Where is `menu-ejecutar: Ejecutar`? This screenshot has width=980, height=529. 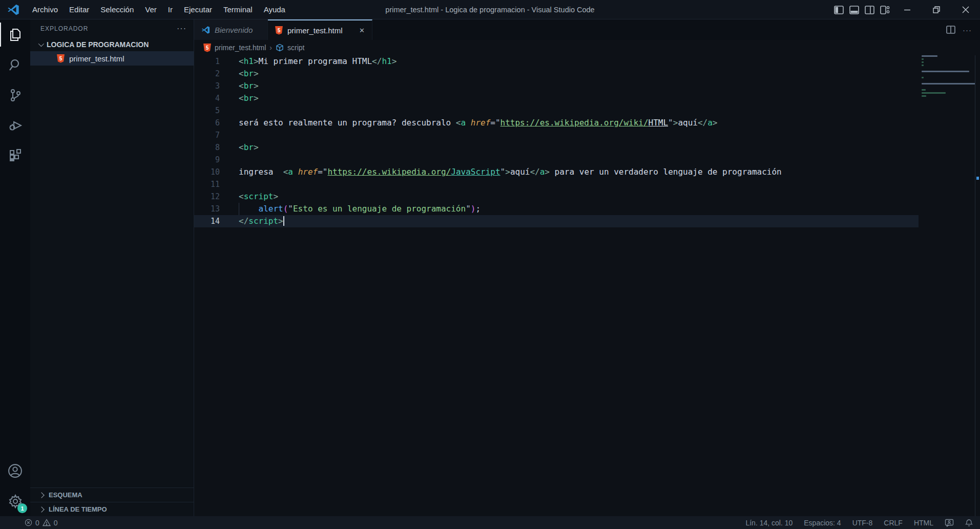
menu-ejecutar: Ejecutar is located at coordinates (198, 10).